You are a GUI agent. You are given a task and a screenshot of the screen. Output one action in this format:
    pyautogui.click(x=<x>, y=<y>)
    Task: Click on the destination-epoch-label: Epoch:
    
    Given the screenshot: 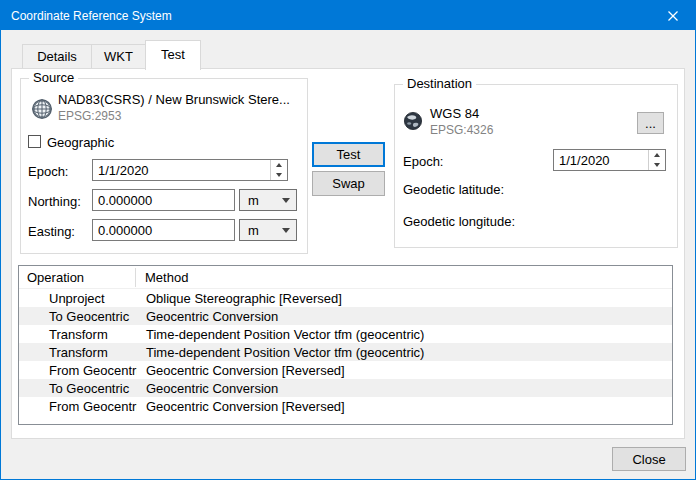 What is the action you would take?
    pyautogui.click(x=423, y=162)
    